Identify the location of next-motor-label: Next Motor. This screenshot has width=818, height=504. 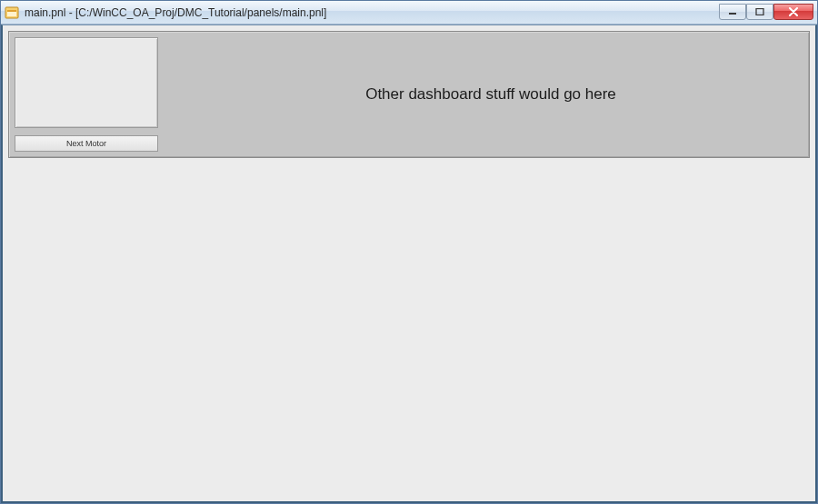
(86, 143).